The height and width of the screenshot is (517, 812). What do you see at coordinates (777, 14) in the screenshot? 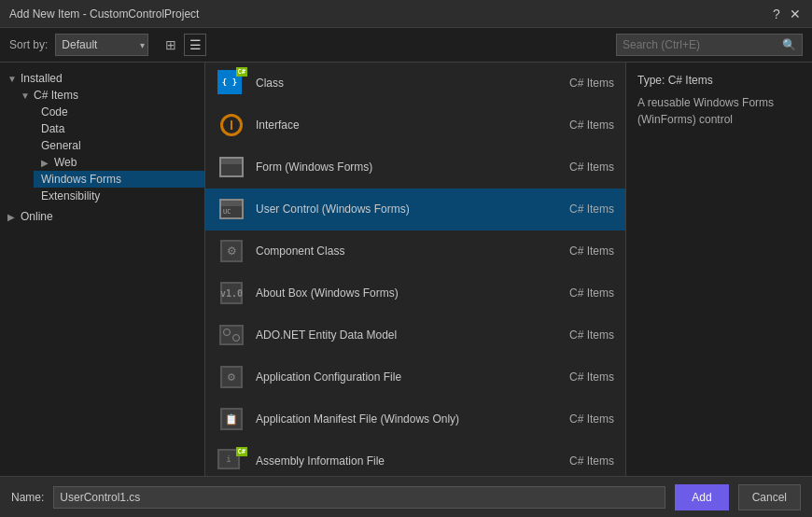
I see `help-button: ?` at bounding box center [777, 14].